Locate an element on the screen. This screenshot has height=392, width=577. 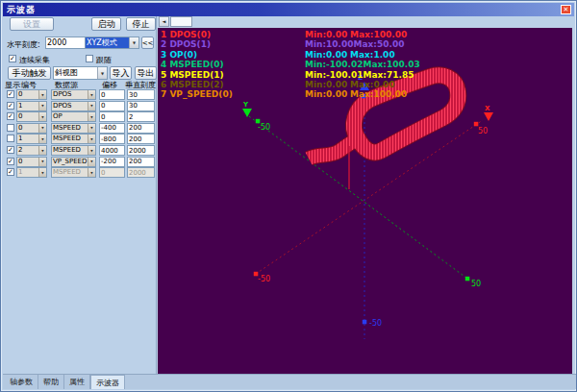
z-axis-neg-tick is located at coordinates (365, 323).